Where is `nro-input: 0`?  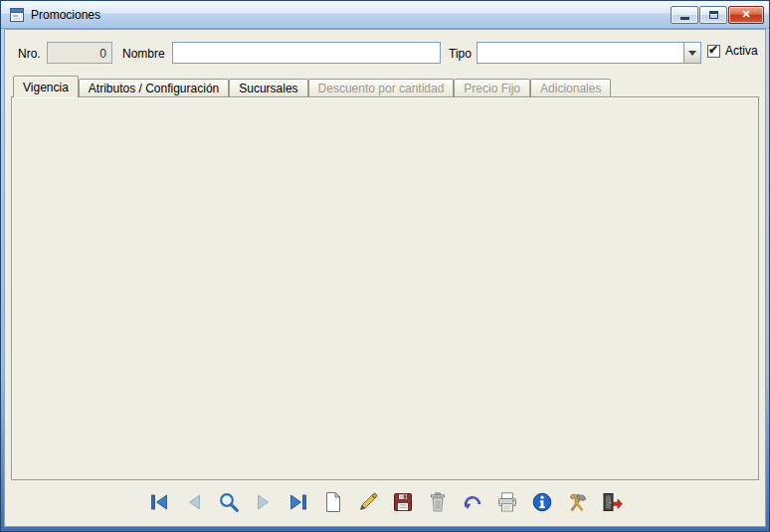
nro-input: 0 is located at coordinates (80, 53).